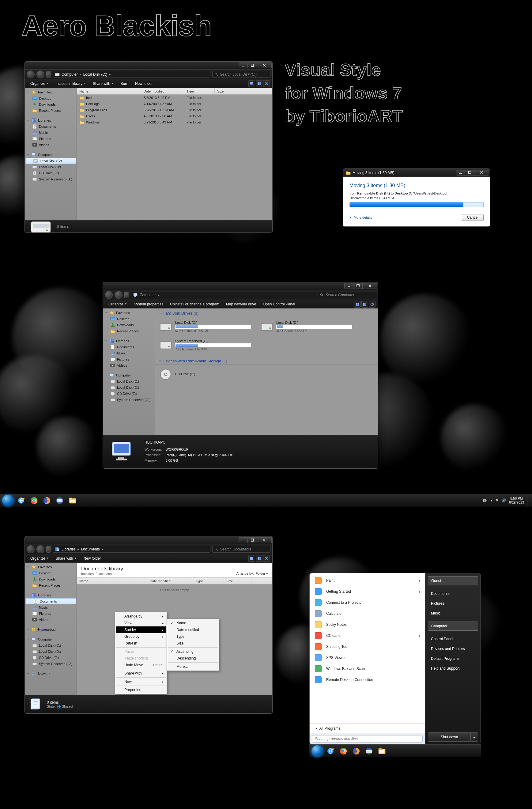 This screenshot has height=809, width=532. What do you see at coordinates (306, 327) in the screenshot?
I see `drive-item: Local Disk (D:) 443 GB free of 488 GB` at bounding box center [306, 327].